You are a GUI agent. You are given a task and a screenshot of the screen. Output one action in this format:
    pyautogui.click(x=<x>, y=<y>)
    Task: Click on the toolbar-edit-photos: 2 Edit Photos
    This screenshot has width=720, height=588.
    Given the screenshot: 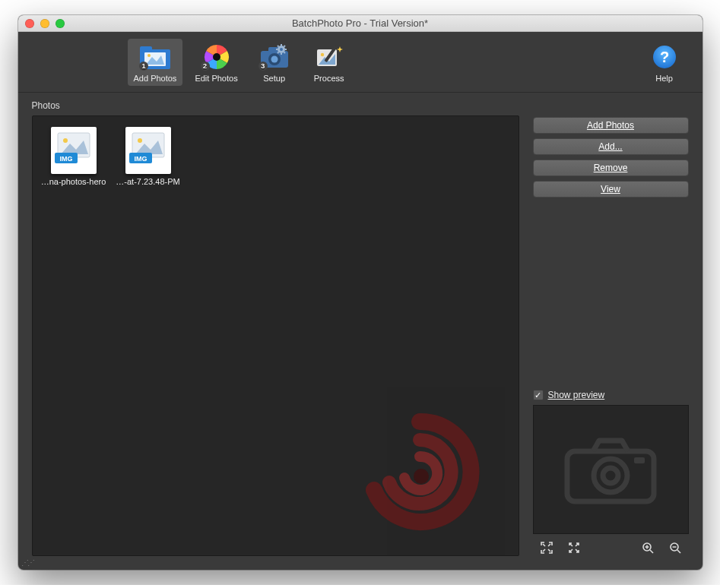 What is the action you would take?
    pyautogui.click(x=216, y=62)
    